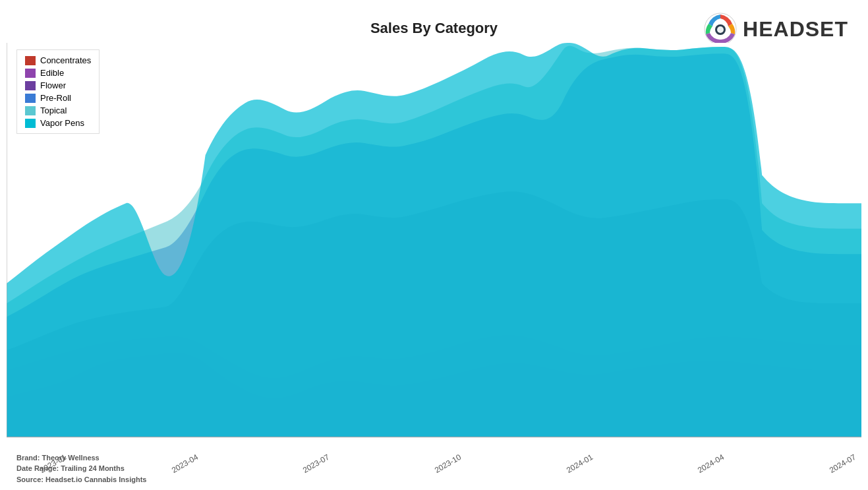 The image size is (868, 490). Describe the element at coordinates (580, 464) in the screenshot. I see `x-label-4: 2024-01` at that location.